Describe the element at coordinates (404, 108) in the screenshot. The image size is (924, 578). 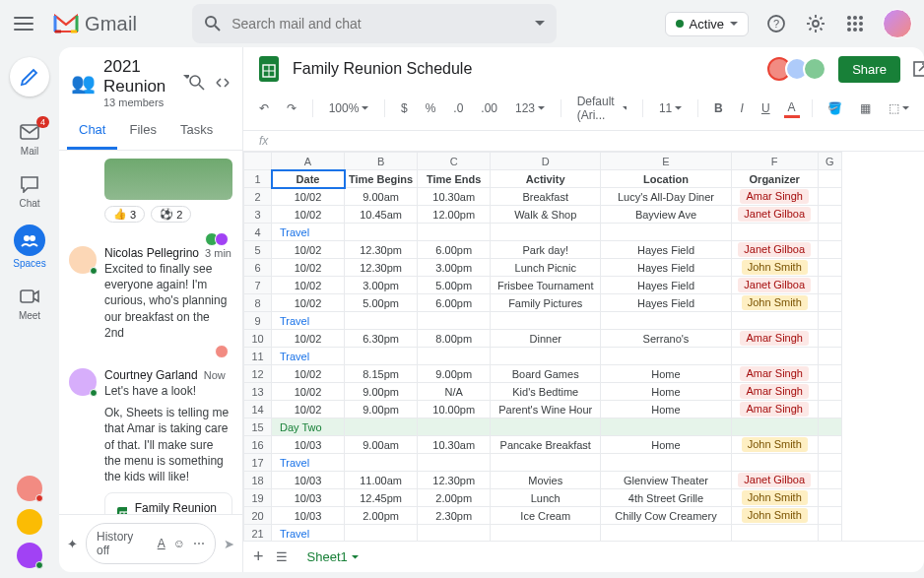
I see `currency-button: $` at that location.